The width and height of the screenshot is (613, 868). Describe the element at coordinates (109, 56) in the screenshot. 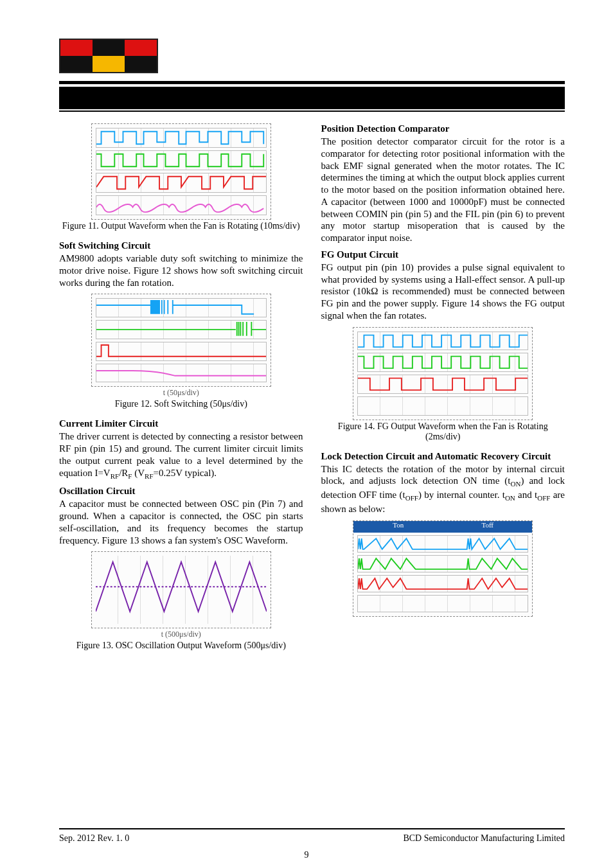

I see `brand-logo` at that location.